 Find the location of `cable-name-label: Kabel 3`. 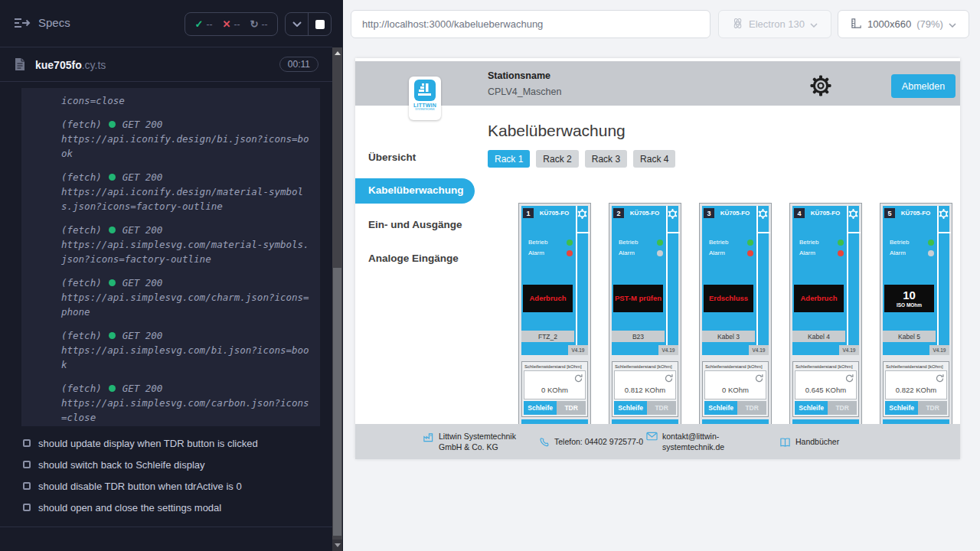

cable-name-label: Kabel 3 is located at coordinates (729, 337).